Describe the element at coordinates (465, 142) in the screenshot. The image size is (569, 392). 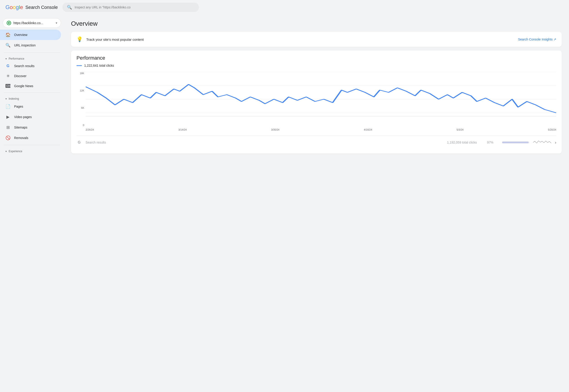
I see `sr-clicks: 1,192,059 total clicks` at that location.